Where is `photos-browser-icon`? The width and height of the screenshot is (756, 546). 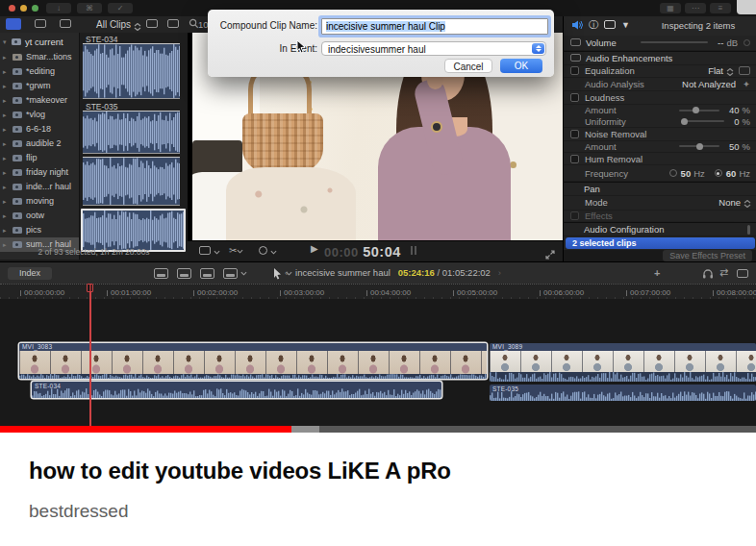 photos-browser-icon is located at coordinates (40, 23).